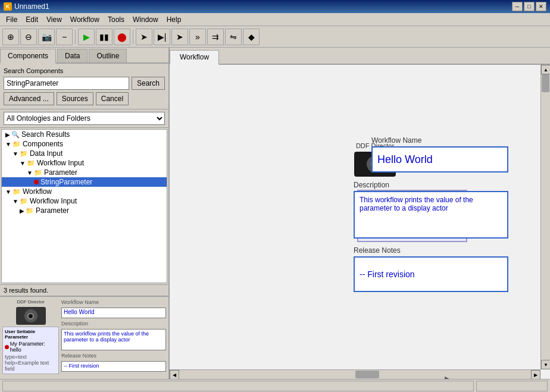 This screenshot has height=392, width=550. What do you see at coordinates (85, 144) in the screenshot?
I see `tree-item-components: ▼ 📁 Components` at bounding box center [85, 144].